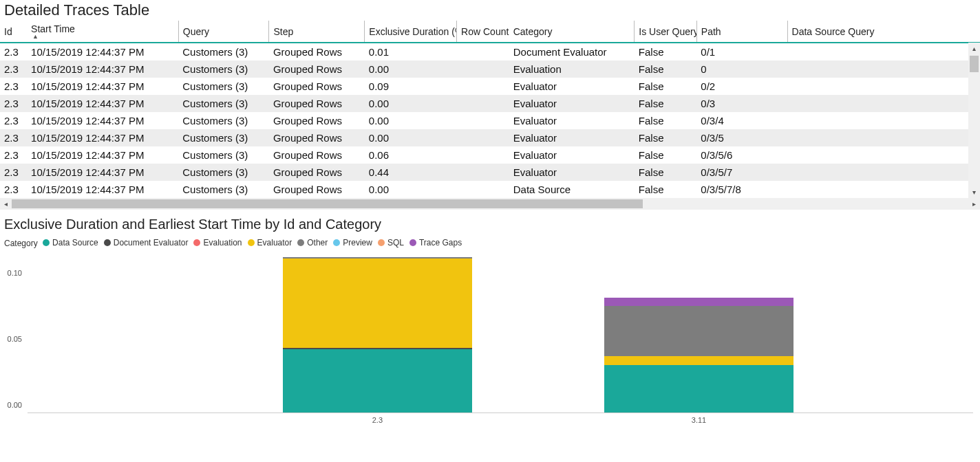  Describe the element at coordinates (572, 121) in the screenshot. I see `cell-cat: Evaluator` at that location.